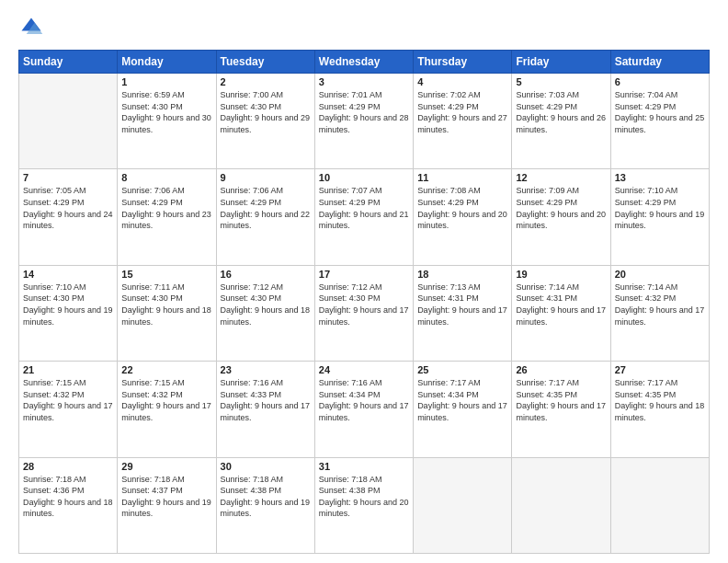 The image size is (728, 563). Describe the element at coordinates (660, 82) in the screenshot. I see `day-number: 6` at that location.